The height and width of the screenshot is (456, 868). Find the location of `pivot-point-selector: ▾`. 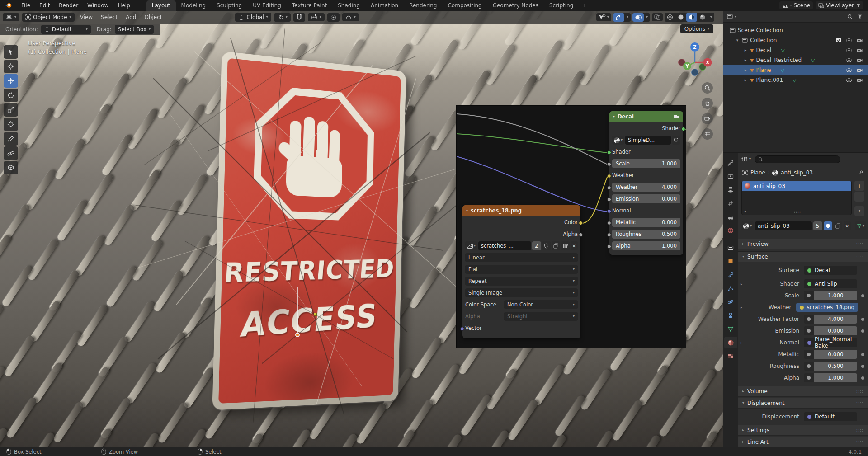

pivot-point-selector: ▾ is located at coordinates (282, 17).